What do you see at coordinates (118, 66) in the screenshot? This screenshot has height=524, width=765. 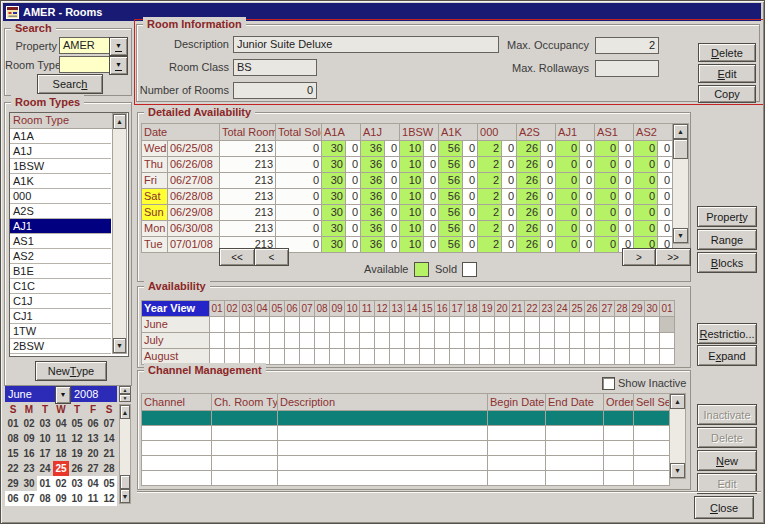 I see `room-type-dropdown-button: ▼` at bounding box center [118, 66].